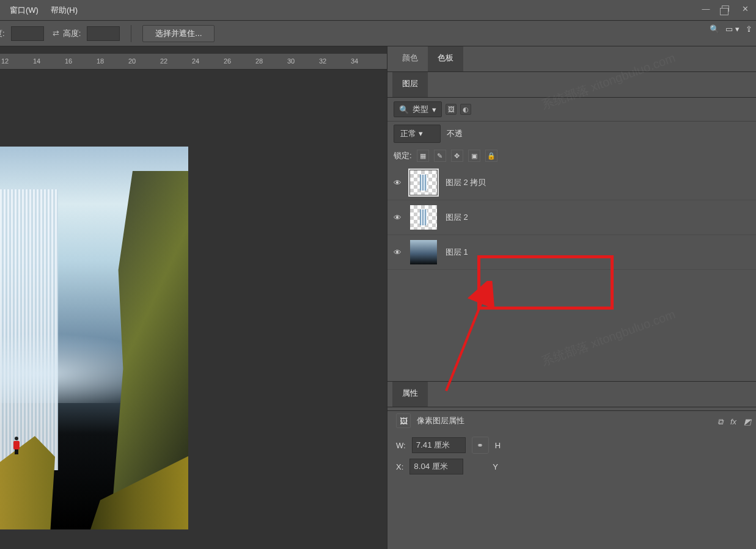 The image size is (756, 549). What do you see at coordinates (572, 217) in the screenshot?
I see `layer-list: 👁 图层 2 拷贝👁 图层 2👁 图层 1` at bounding box center [572, 217].